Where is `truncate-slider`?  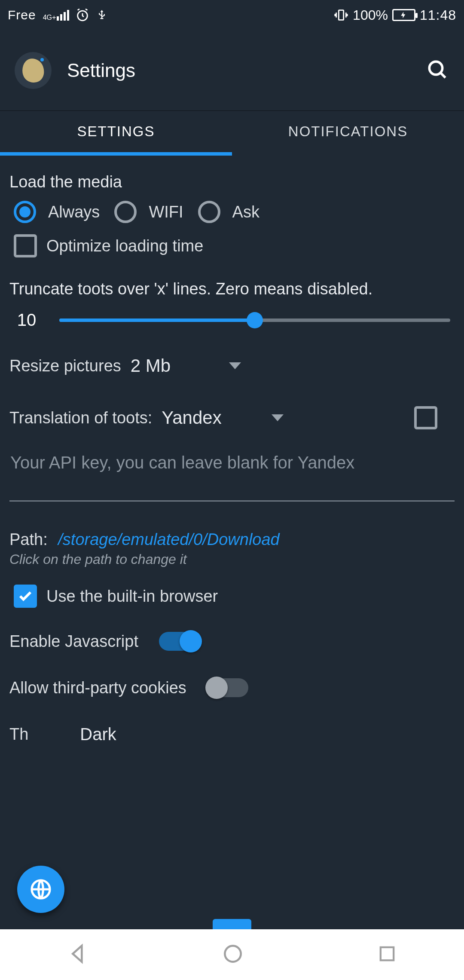
truncate-slider is located at coordinates (255, 320).